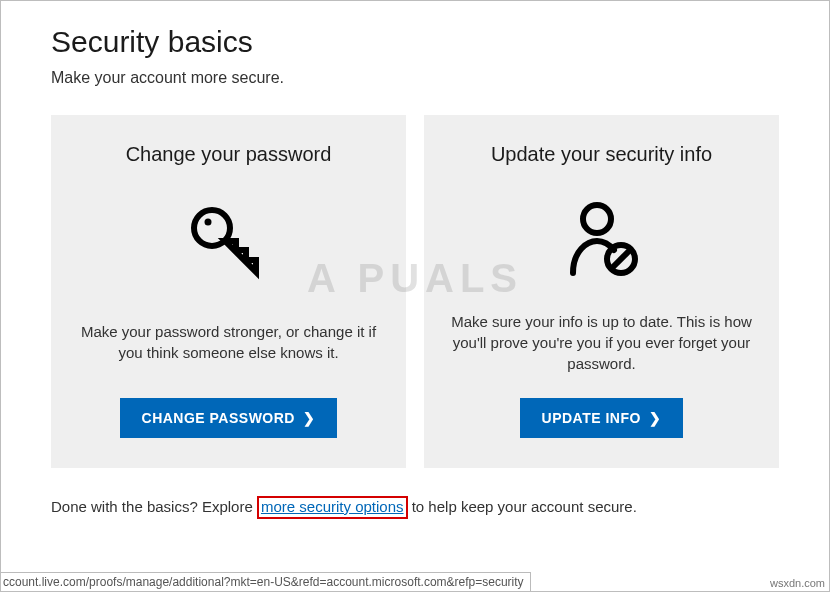  I want to click on change-password-button-label: CHANGE PASSWORD, so click(218, 418).